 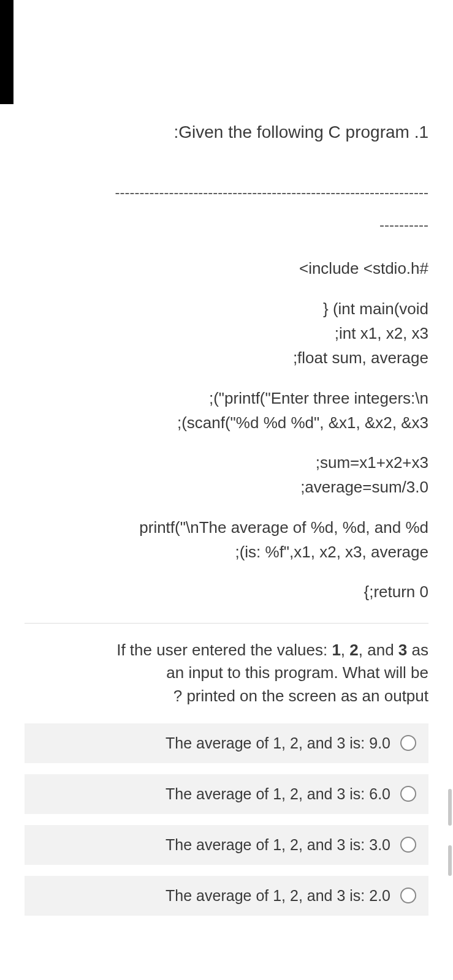 What do you see at coordinates (227, 268) in the screenshot?
I see `code-include: <include <stdio.h#` at bounding box center [227, 268].